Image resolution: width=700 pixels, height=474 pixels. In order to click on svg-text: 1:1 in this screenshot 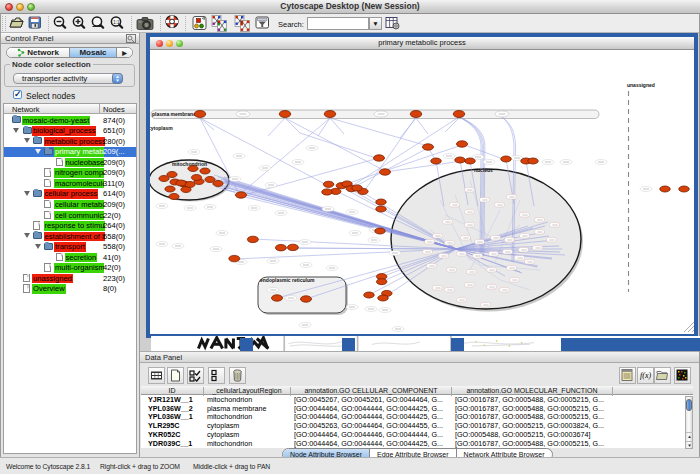, I will do `click(116, 22)`.